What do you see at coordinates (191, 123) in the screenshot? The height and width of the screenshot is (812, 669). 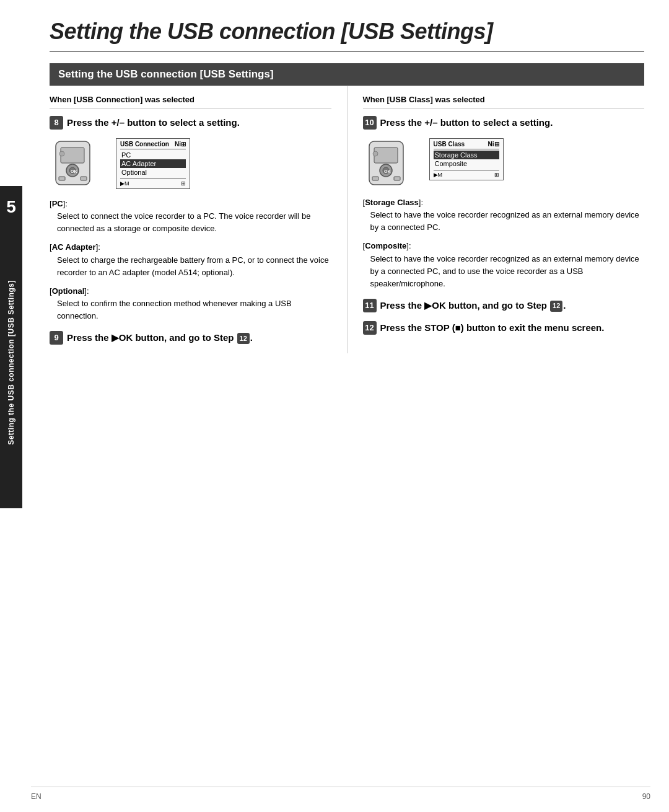 I see `step8-title: 8 Press the +/– button to select a setti…` at bounding box center [191, 123].